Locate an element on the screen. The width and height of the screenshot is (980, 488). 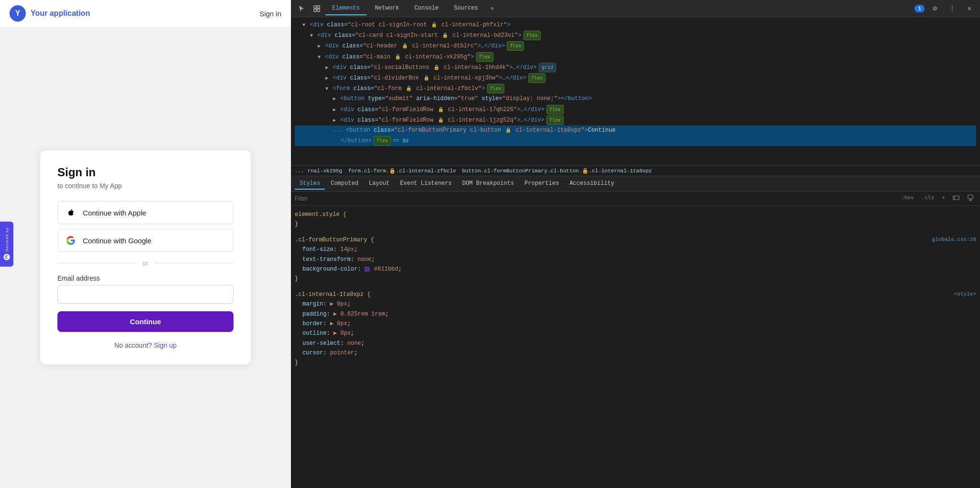
sign-in-nav: Sign in is located at coordinates (270, 13).